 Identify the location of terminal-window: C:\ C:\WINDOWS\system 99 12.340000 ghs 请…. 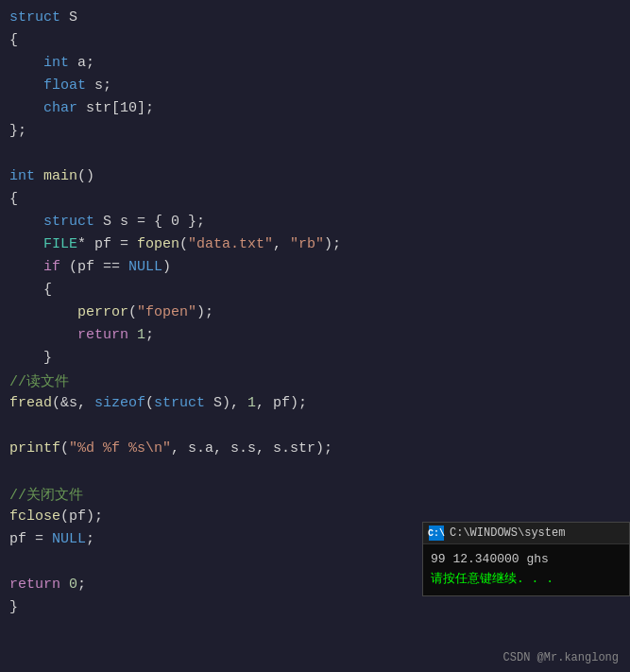
(526, 560).